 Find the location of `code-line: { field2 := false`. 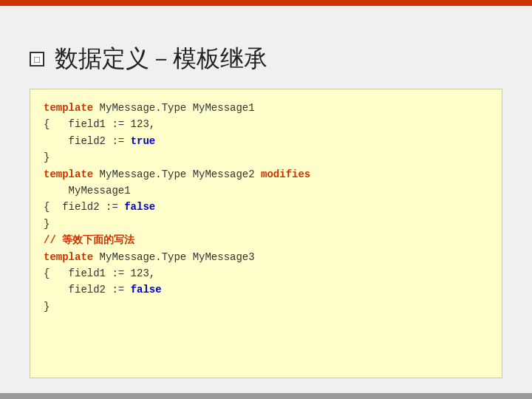

code-line: { field2 := false is located at coordinates (266, 207).